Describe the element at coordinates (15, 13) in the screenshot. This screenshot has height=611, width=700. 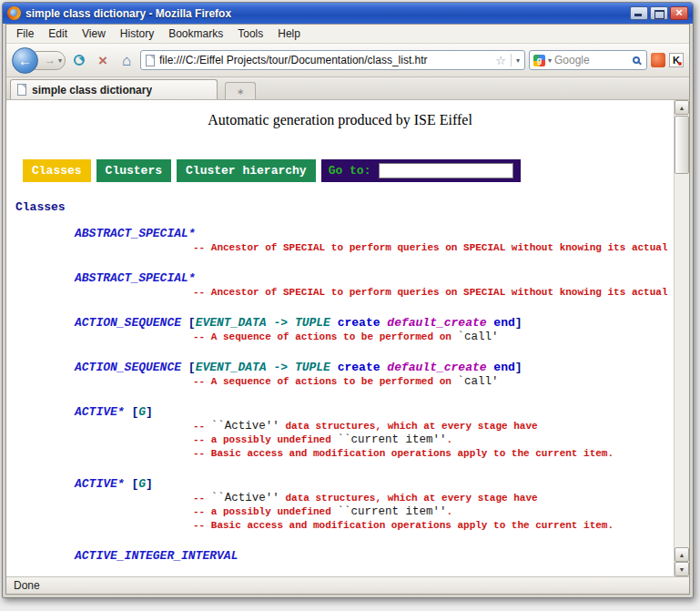
I see `firefox-icon` at that location.